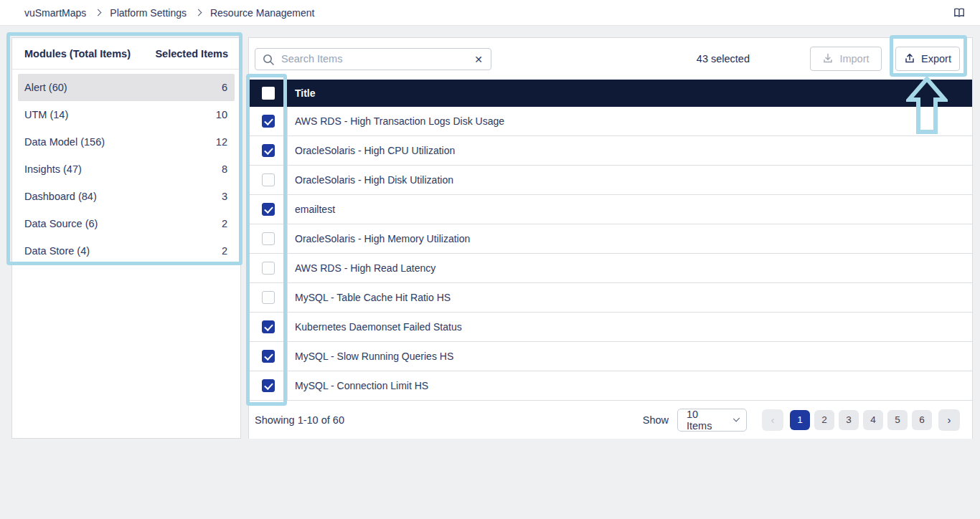  I want to click on module-selected-count: 3, so click(225, 196).